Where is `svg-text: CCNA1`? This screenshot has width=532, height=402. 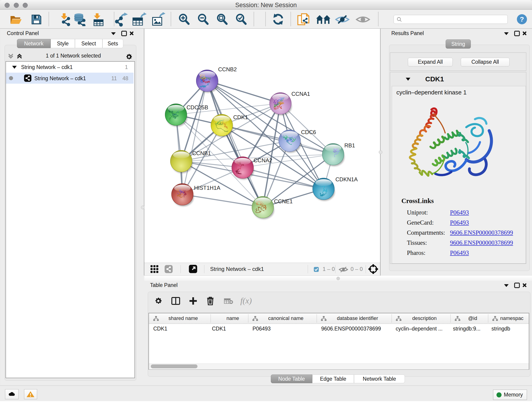 svg-text: CCNA1 is located at coordinates (301, 94).